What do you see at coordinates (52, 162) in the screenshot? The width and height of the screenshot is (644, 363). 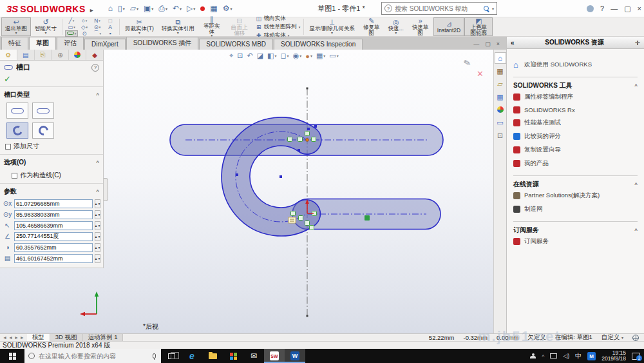 I see `options-section-header: 选项(O) ^` at bounding box center [52, 162].